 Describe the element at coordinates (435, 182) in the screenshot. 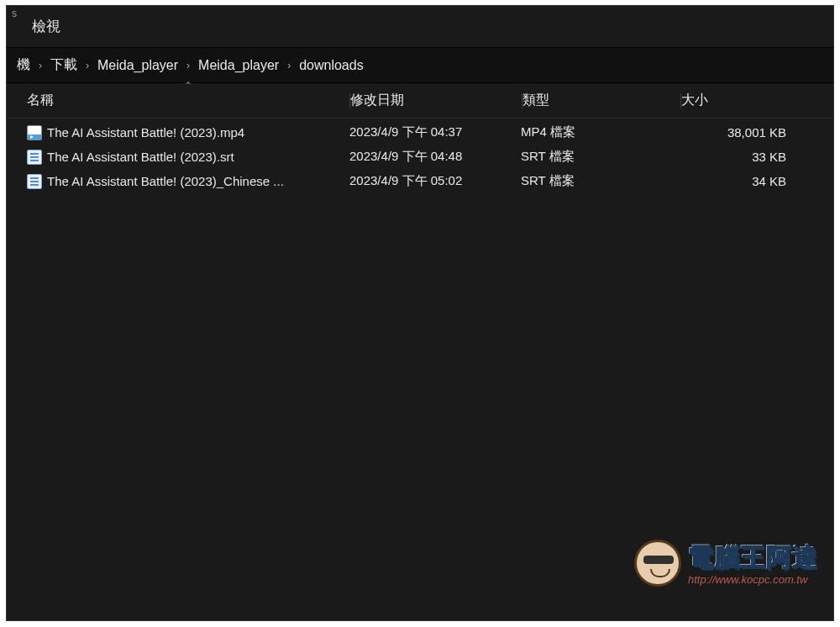

I see `file-date: 2023/4/9 下午 05:02` at that location.